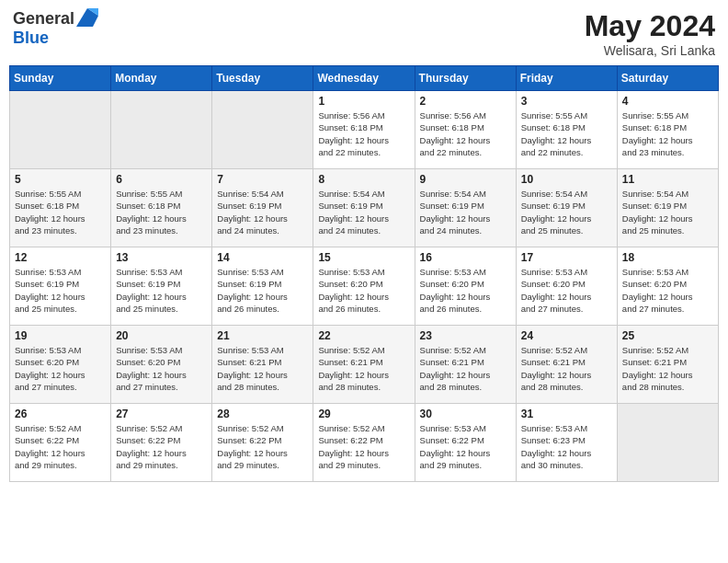  Describe the element at coordinates (61, 208) in the screenshot. I see `calendar-cell: 5Sunrise: 5:55 AM Sunset: 6:18 PM Daylig…` at that location.